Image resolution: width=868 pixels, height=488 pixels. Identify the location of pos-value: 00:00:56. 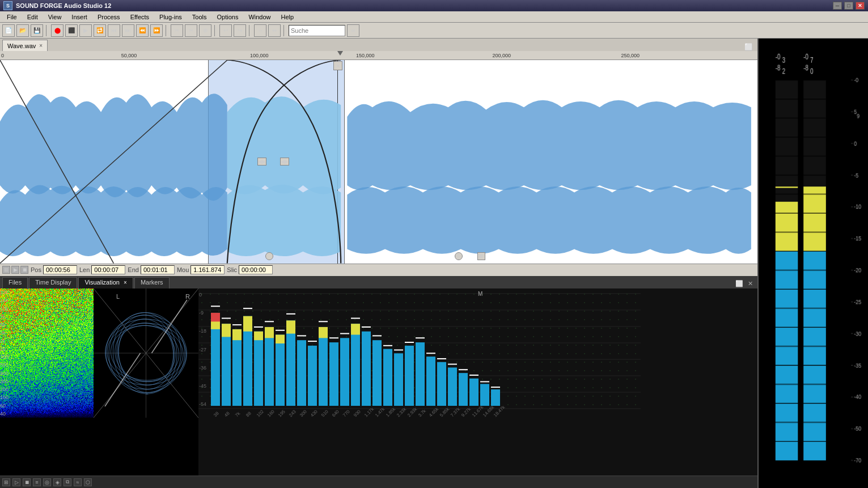
(60, 270).